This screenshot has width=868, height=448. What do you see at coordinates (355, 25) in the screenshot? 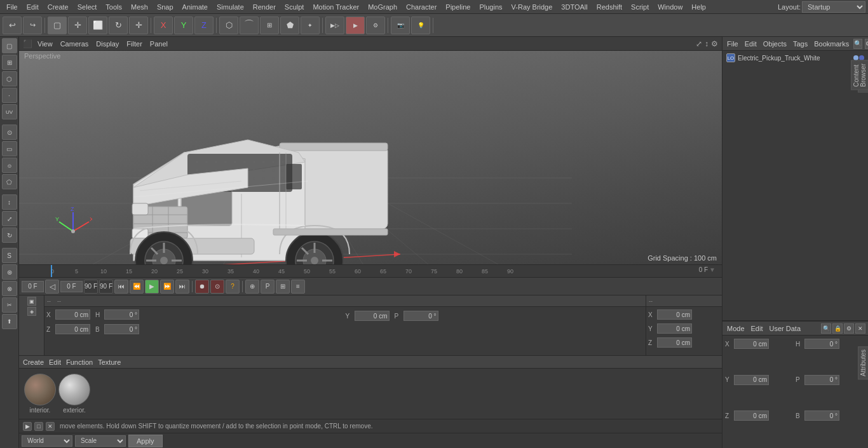
I see `render-button: ▶` at bounding box center [355, 25].